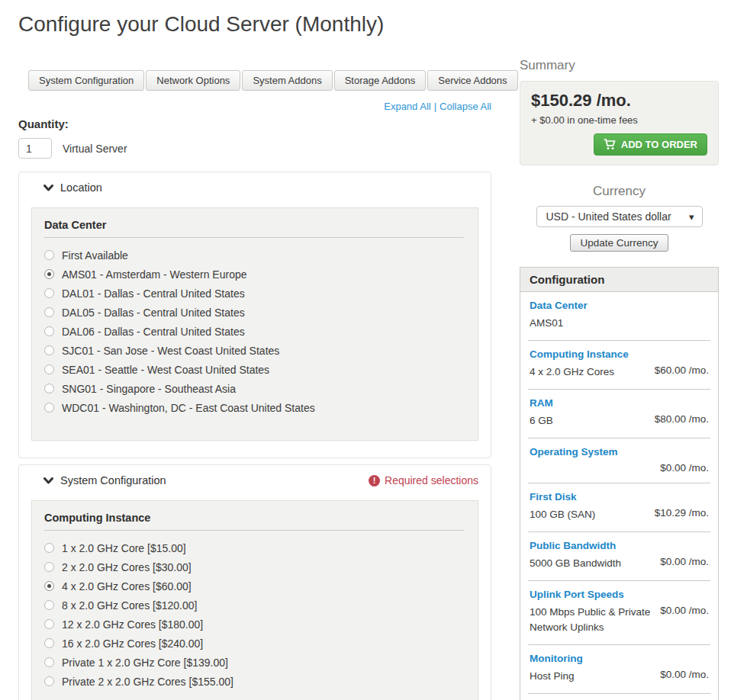 The image size is (747, 700). I want to click on computing-instance-option: 8 x 2.0 GHz Cores [$120.00], so click(254, 605).